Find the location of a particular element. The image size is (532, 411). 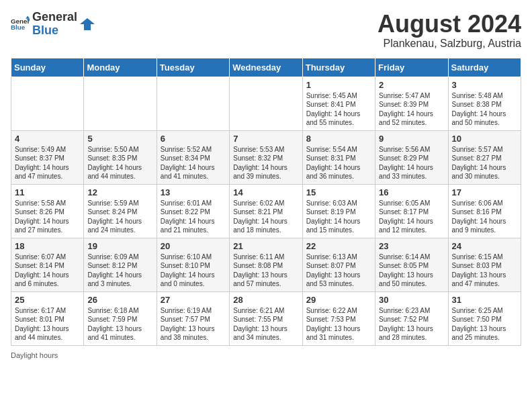

cell-content-line: Sunset: 8:35 PM is located at coordinates (120, 158).